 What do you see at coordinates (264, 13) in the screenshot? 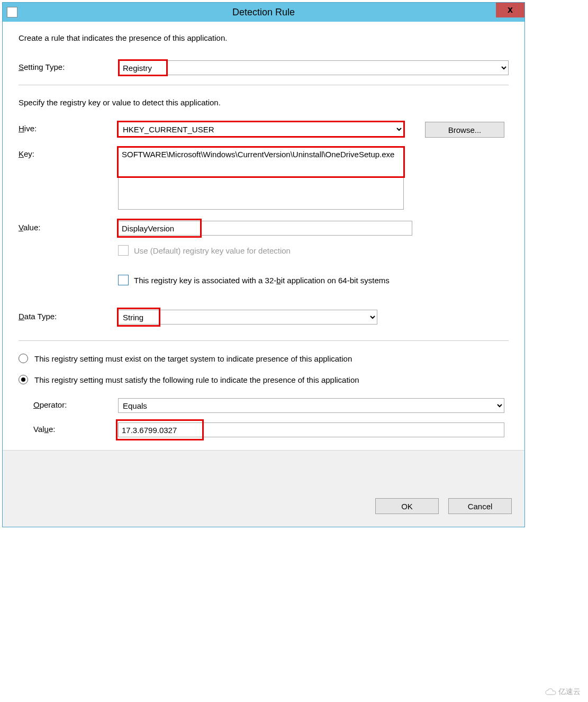
I see `window-title: Detection Rule` at bounding box center [264, 13].